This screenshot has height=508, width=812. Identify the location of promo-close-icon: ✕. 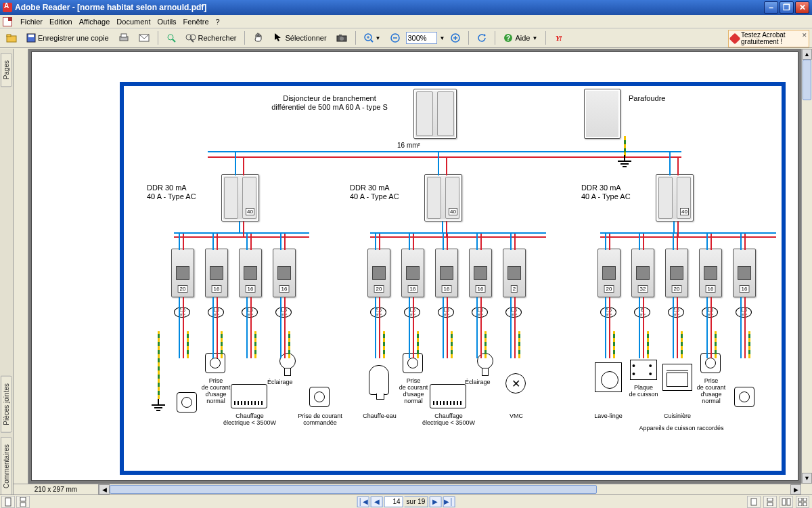
(805, 35).